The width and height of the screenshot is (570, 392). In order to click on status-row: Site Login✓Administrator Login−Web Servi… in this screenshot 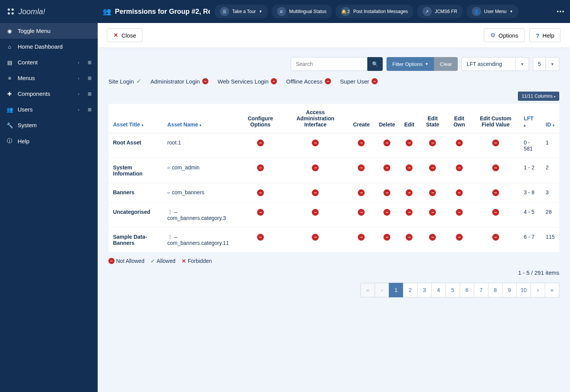, I will do `click(334, 81)`.